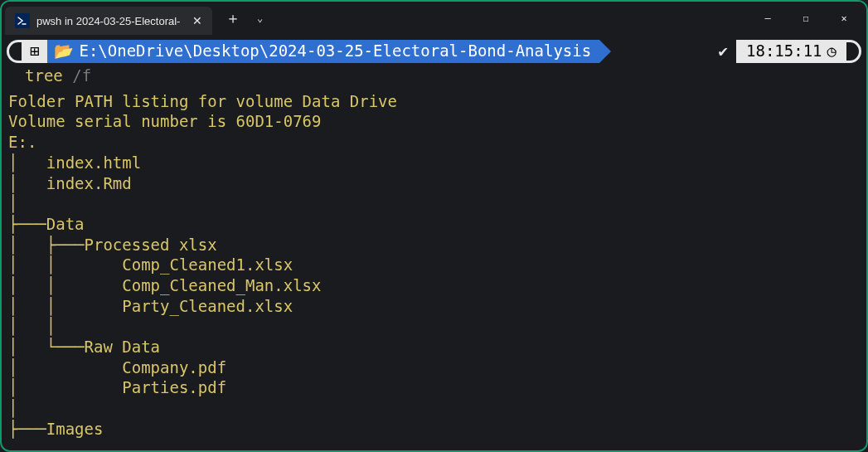  What do you see at coordinates (768, 18) in the screenshot?
I see `minimize-button: —` at bounding box center [768, 18].